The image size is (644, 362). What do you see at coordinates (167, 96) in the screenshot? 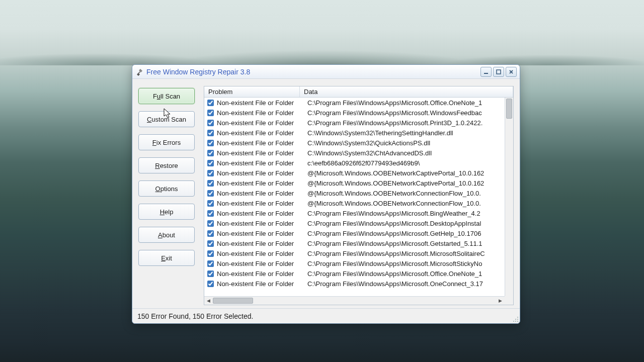
I see `full-scan-button: Full Scan` at bounding box center [167, 96].